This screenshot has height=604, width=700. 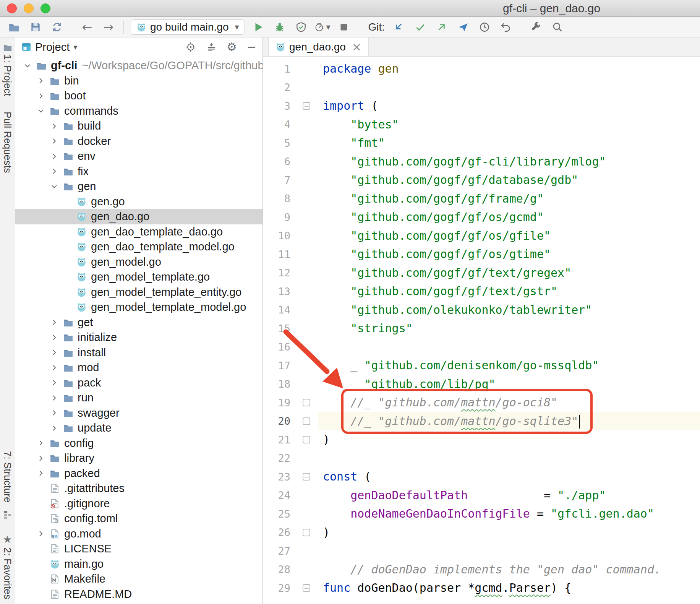 I want to click on run-button, so click(x=258, y=27).